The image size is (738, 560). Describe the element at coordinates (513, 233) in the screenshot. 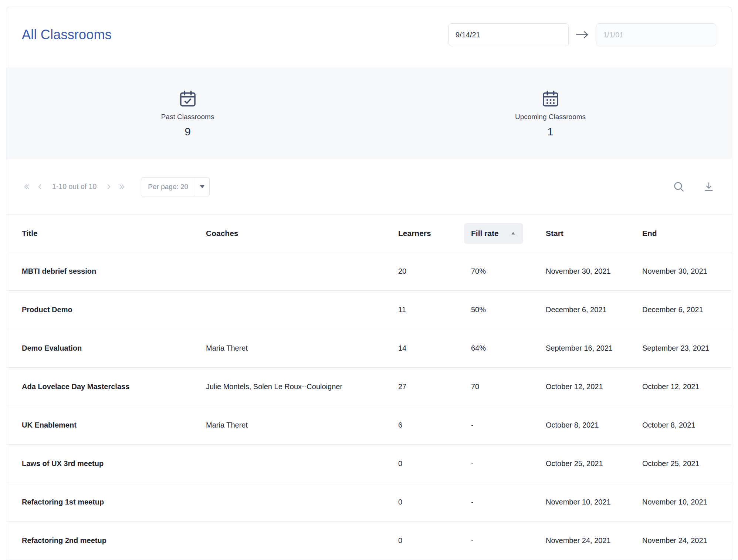

I see `sort-ascending-icon` at that location.